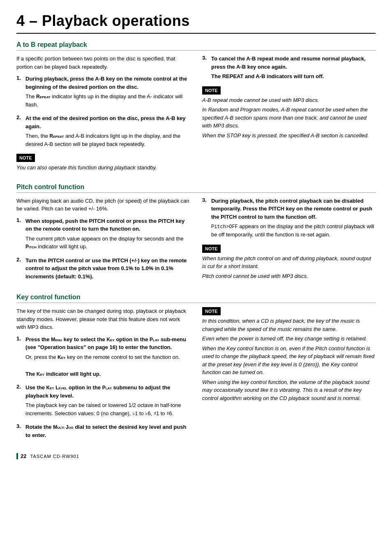 The height and width of the screenshot is (555, 392). What do you see at coordinates (103, 242) in the screenshot?
I see `pitch-left: When playing back an audio CD, the pitch…` at bounding box center [103, 242].